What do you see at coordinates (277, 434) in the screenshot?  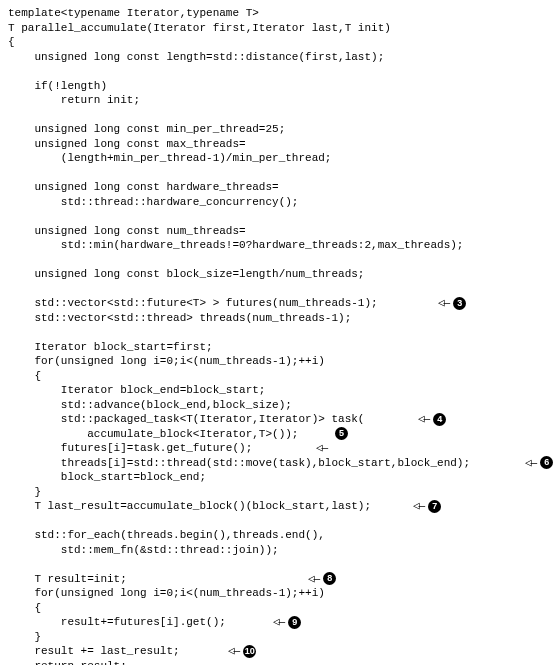 I see `code-line: accumulate_block<Iterator,T>());5` at bounding box center [277, 434].